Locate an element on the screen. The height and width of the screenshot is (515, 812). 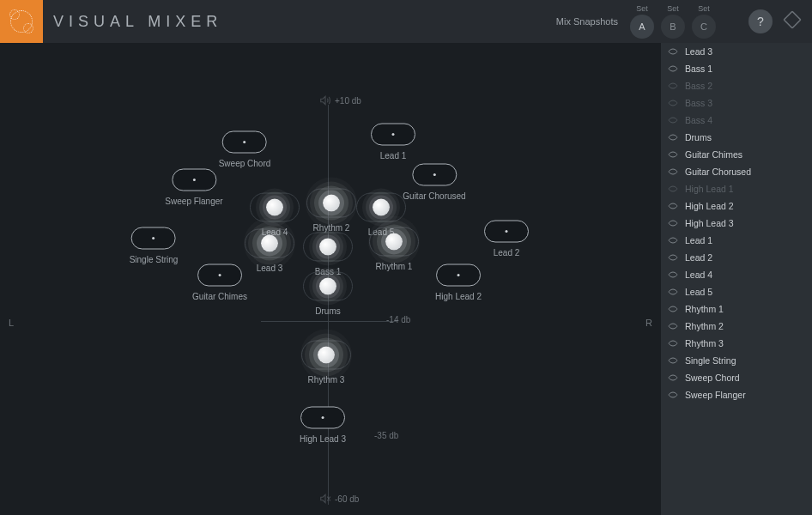
track-row: Guitar Chorused is located at coordinates (736, 172).